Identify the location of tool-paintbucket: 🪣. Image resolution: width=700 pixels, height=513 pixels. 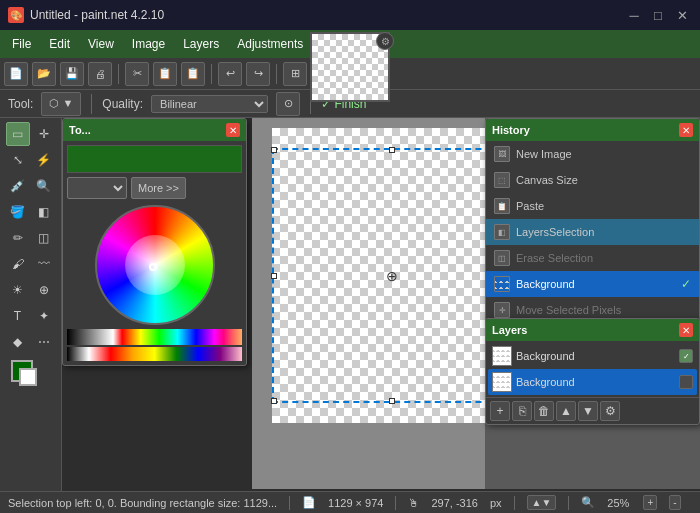
(18, 212).